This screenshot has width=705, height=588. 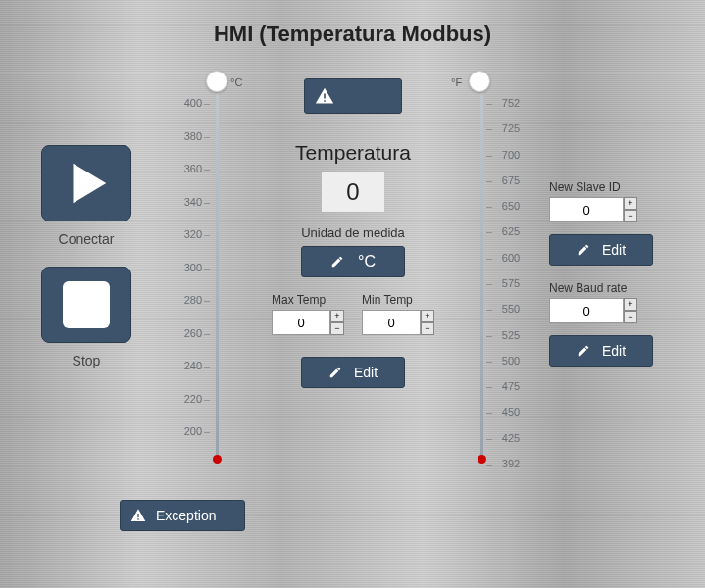 What do you see at coordinates (398, 314) in the screenshot?
I see `min-temp-group: Min Temp + −` at bounding box center [398, 314].